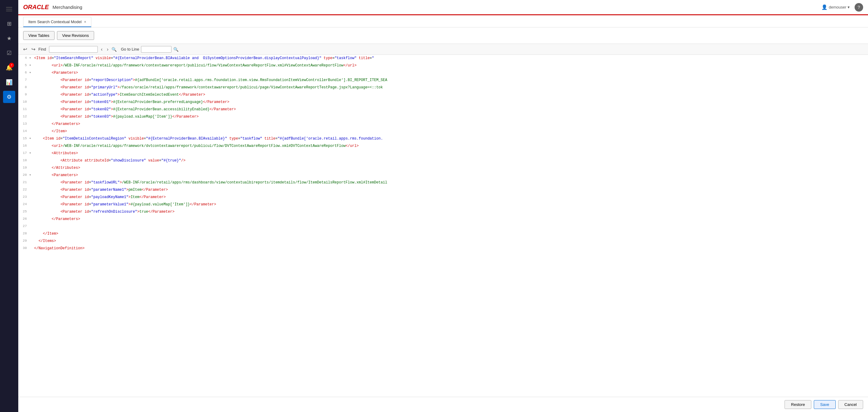 Image resolution: width=868 pixels, height=412 pixels. What do you see at coordinates (451, 117) in the screenshot?
I see `code-content: <Parameter id="token03">#{payload.valueM…` at bounding box center [451, 117].